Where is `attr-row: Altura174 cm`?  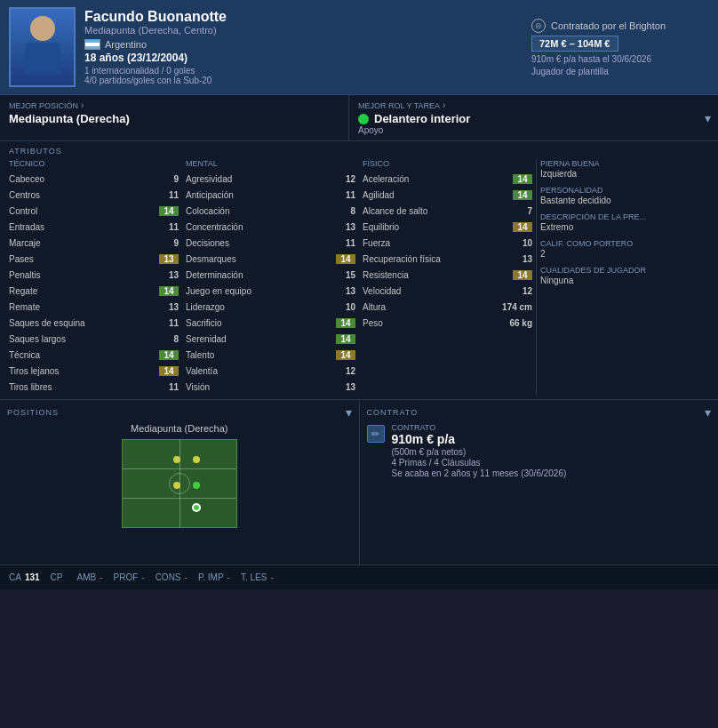
attr-row: Altura174 cm is located at coordinates (448, 307).